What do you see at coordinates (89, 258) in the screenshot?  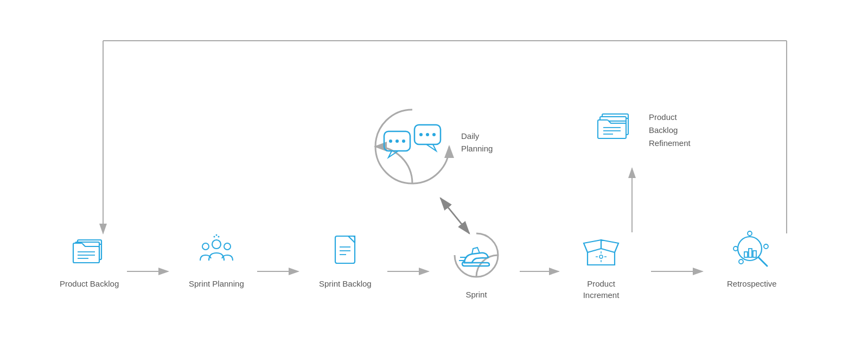 I see `product-backlog-node: Product Backlog` at bounding box center [89, 258].